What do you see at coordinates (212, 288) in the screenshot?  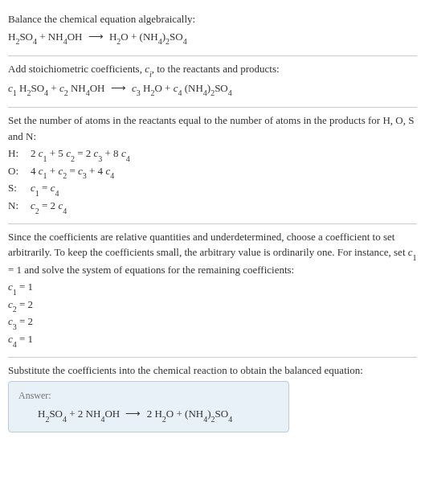 I see `coeff-c1: c1 = 1` at bounding box center [212, 288].